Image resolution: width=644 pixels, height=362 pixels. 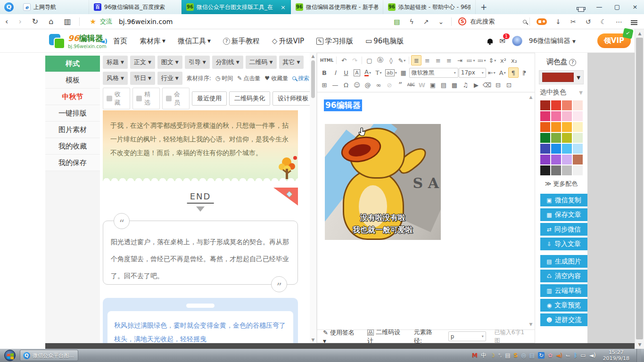 What do you see at coordinates (344, 60) in the screenshot?
I see `undo-icon: ↶` at bounding box center [344, 60].